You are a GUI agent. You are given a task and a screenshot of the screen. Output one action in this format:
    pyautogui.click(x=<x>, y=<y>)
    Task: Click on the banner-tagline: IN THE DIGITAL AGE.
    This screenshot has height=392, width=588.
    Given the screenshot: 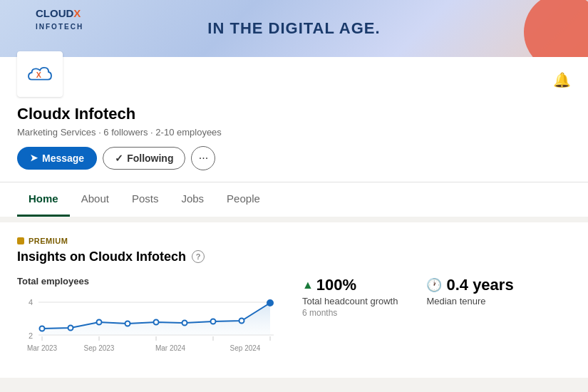 What is the action you would take?
    pyautogui.click(x=294, y=29)
    